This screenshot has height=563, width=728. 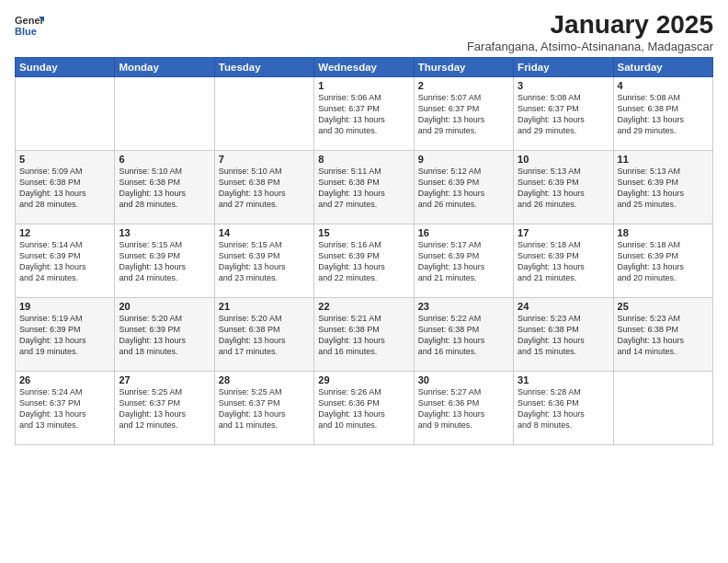 I want to click on svg-text: Blue, so click(x=26, y=31).